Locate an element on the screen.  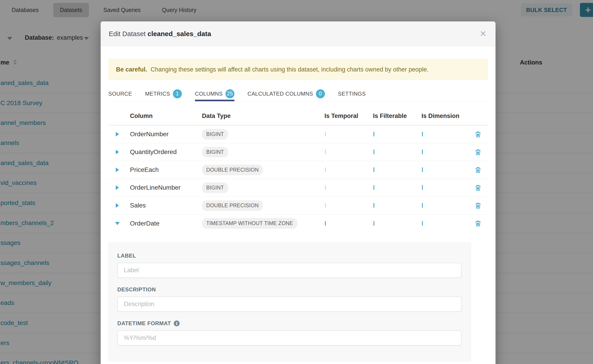
column-name: Sales is located at coordinates (162, 205).